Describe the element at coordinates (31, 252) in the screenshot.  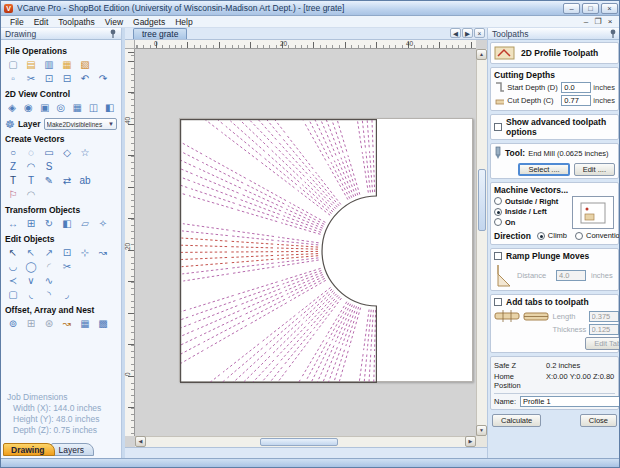
I see `node-edit-icon: ↖` at that location.